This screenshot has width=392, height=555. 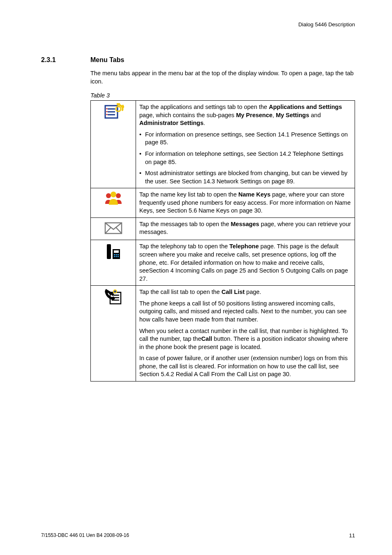 What do you see at coordinates (245, 312) in the screenshot?
I see `paragraph: The phone keeps a call list of 50 positi…` at bounding box center [245, 312].